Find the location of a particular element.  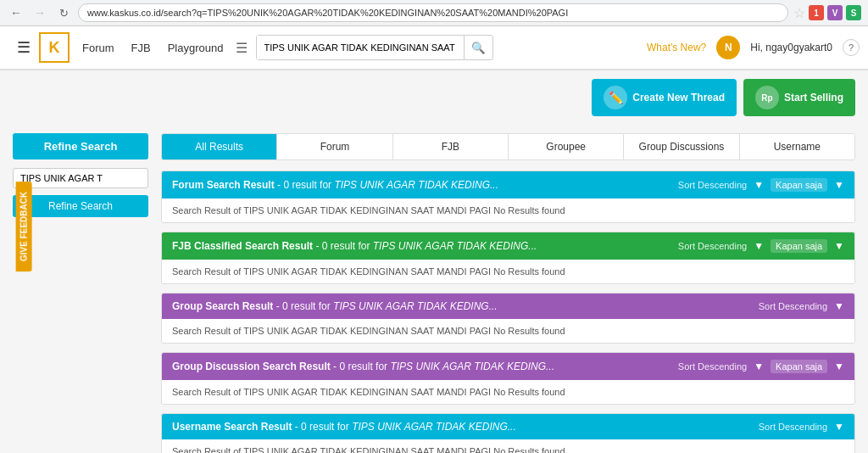

nav-fjb: FJB is located at coordinates (141, 48).